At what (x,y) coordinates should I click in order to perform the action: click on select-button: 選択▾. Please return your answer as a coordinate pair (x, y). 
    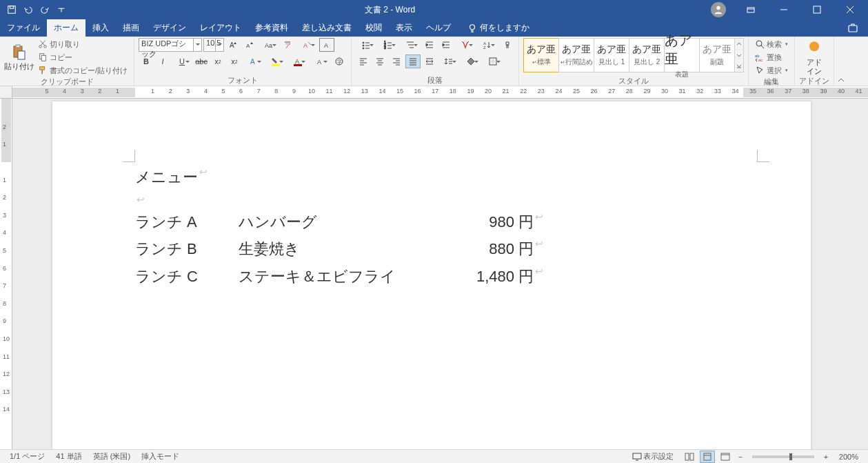
    Looking at the image, I should click on (771, 70).